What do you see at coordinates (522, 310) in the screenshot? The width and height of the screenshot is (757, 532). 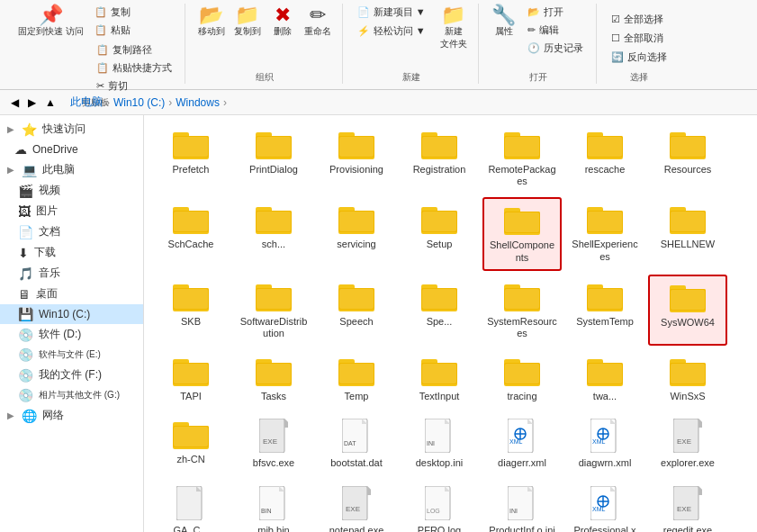 I see `file-item-systemresources: SystemResources` at bounding box center [522, 310].